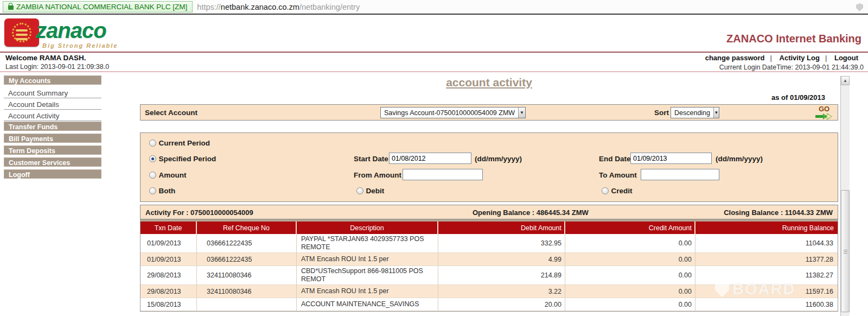  What do you see at coordinates (247, 304) in the screenshot?
I see `ref-cell` at bounding box center [247, 304].